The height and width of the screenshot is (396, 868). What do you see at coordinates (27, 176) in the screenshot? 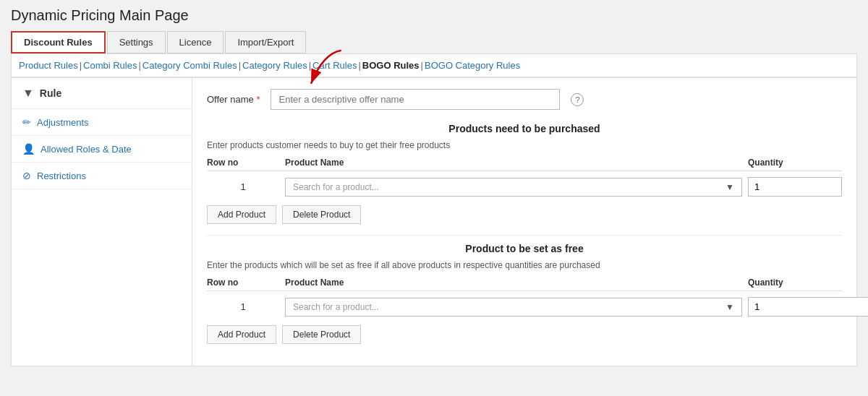
I see `restrictions-icon: ⊘` at bounding box center [27, 176].